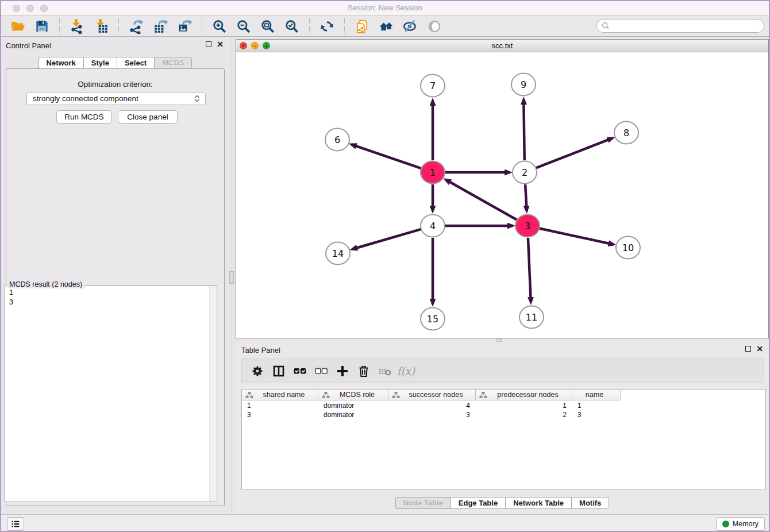 The width and height of the screenshot is (770, 532). Describe the element at coordinates (16, 524) in the screenshot. I see `task-history-button` at that location.